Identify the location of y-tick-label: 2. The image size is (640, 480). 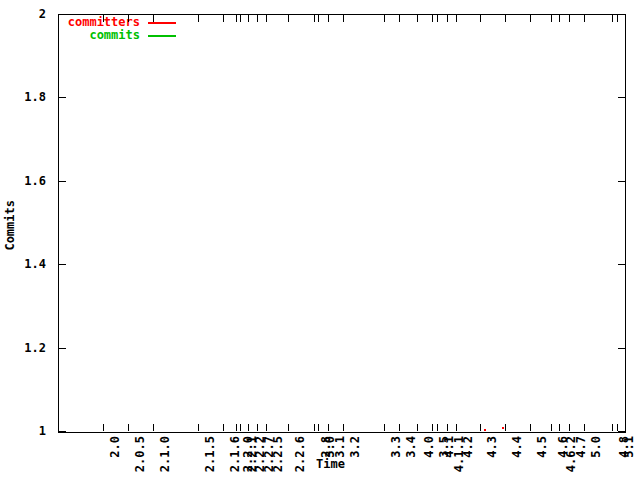
(23, 14).